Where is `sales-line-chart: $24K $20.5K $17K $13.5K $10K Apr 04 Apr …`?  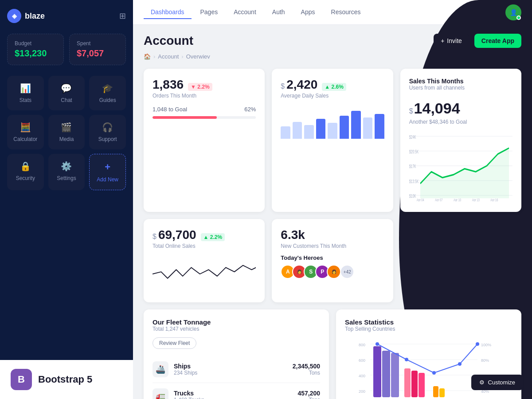 sales-line-chart: $24K $20.5K $17K $13.5K $10K Apr 04 Apr … is located at coordinates (461, 166).